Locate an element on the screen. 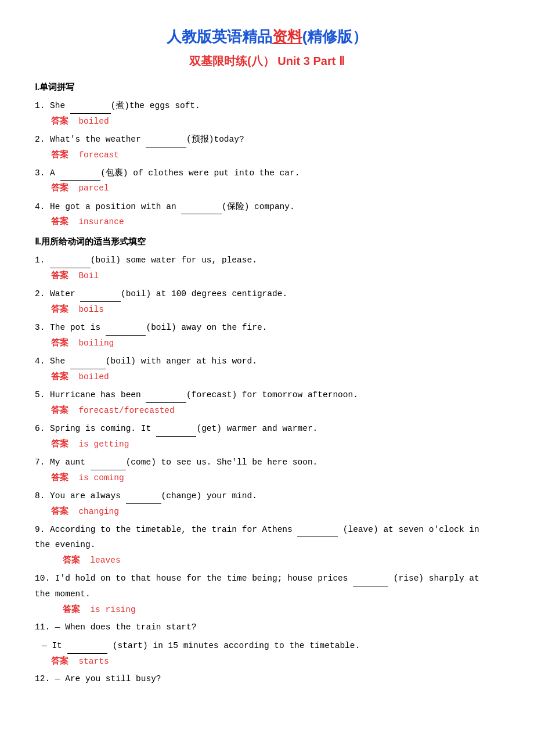  question-2-12: 12. — Are you still busy? is located at coordinates (267, 679).